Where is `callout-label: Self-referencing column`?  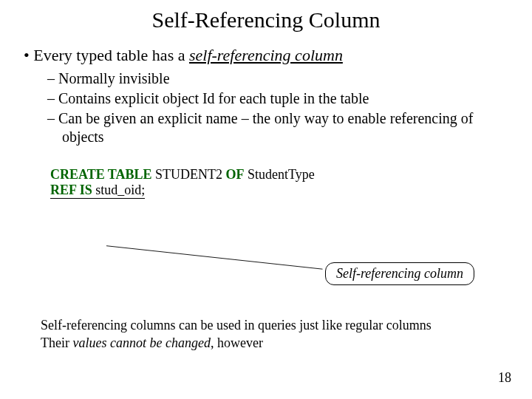
callout-label: Self-referencing column is located at coordinates (400, 273).